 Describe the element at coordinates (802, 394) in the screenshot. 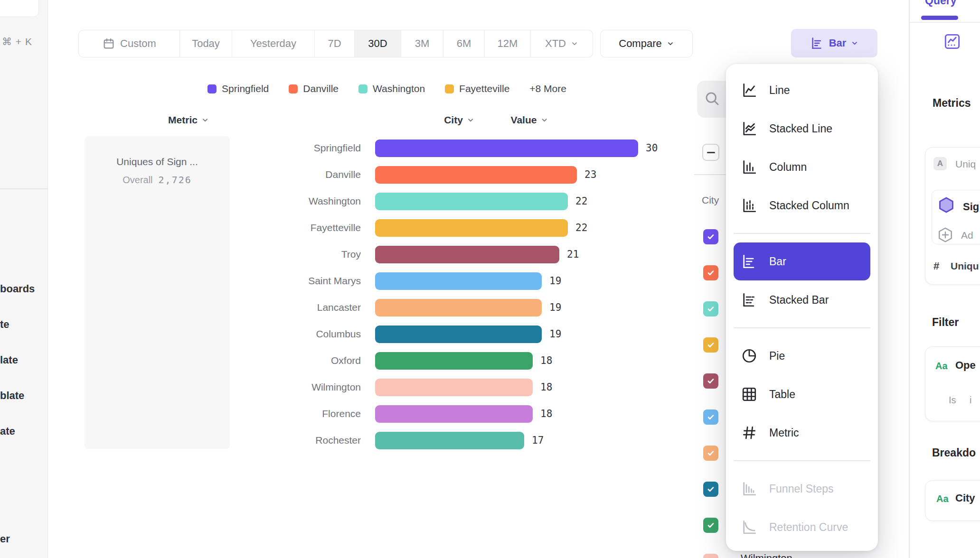

I see `menu-item-table: Table` at that location.